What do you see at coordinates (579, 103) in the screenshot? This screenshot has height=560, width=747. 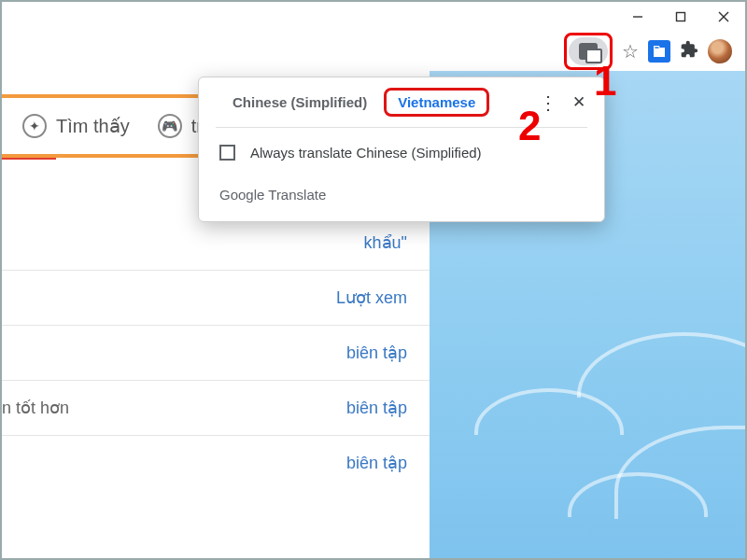 I see `close-popup-icon: ✕` at bounding box center [579, 103].